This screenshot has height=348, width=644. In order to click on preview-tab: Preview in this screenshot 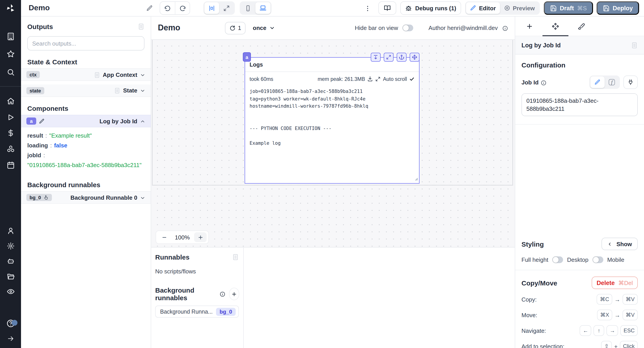, I will do `click(519, 8)`.